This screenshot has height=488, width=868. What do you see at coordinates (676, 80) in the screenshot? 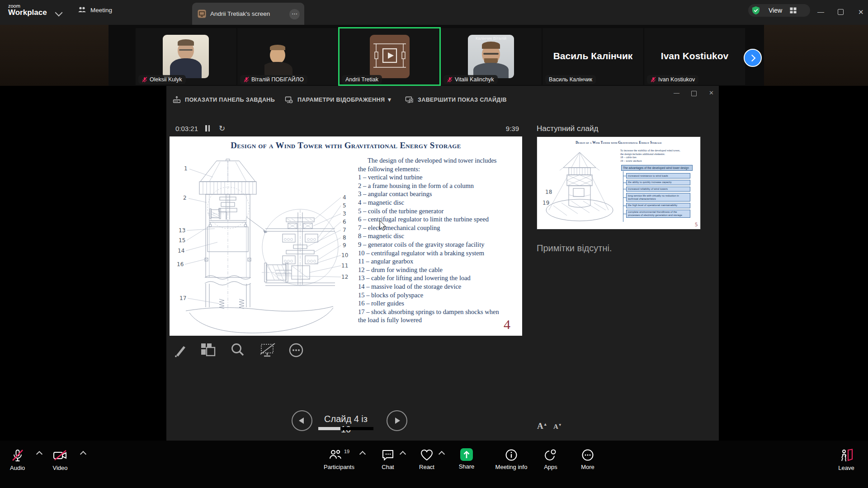
I see `participant-name: Ivan Kostiukov` at bounding box center [676, 80].